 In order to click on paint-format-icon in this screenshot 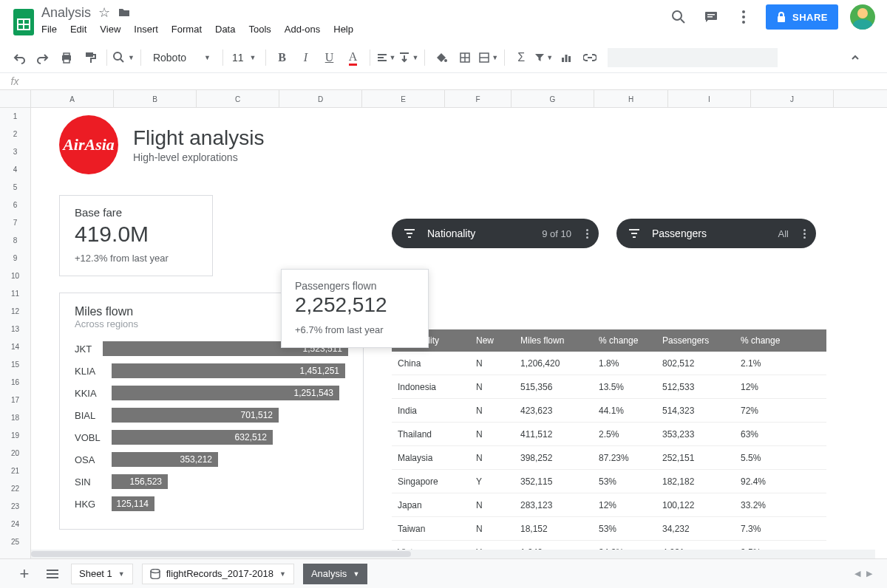, I will do `click(90, 58)`.